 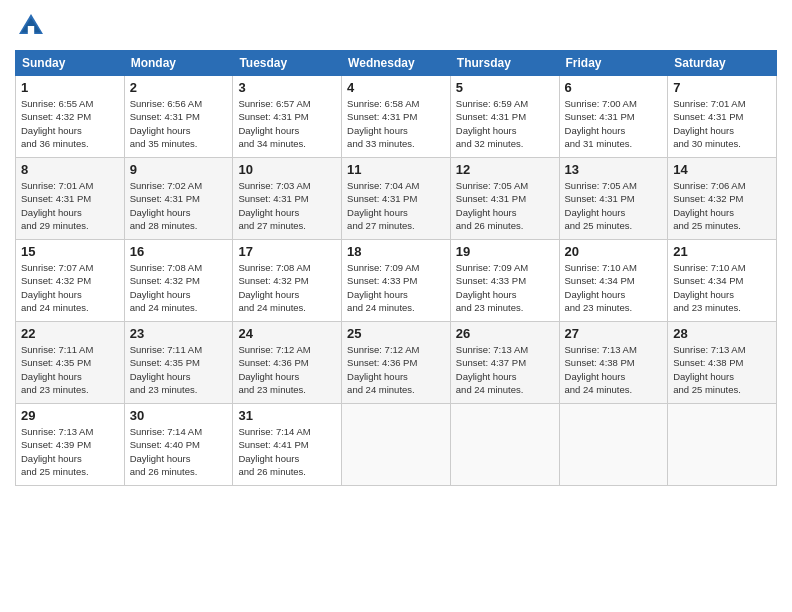 I want to click on day-cell: 17 Sunrise: 7:08 AM Sunset: 4:32 PM Dayl…, so click(x=288, y=281).